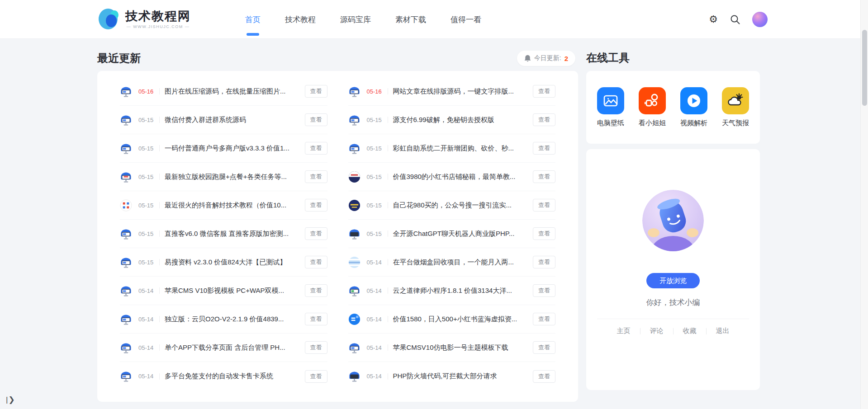 The height and width of the screenshot is (409, 868). What do you see at coordinates (126, 319) in the screenshot?
I see `article-favicon-icon` at bounding box center [126, 319].